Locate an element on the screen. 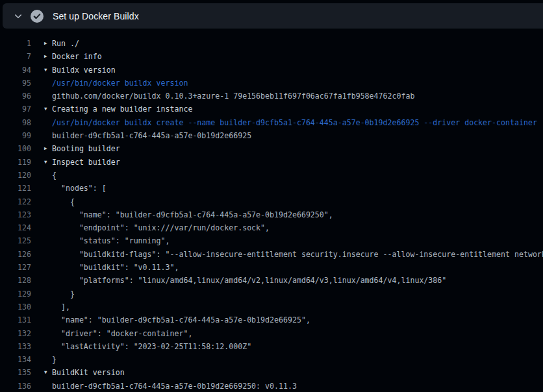 The width and height of the screenshot is (543, 392). chevron-down-icon is located at coordinates (18, 16).